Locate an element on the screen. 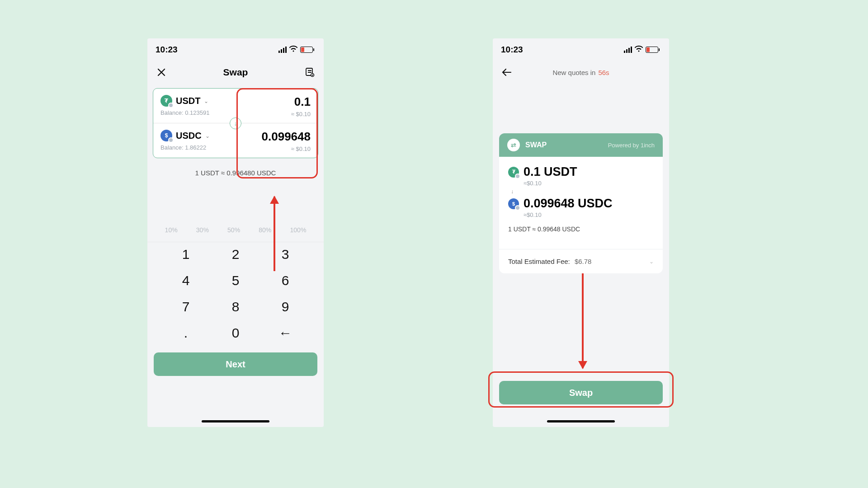 This screenshot has width=868, height=488. to-amount: 0.099648 is located at coordinates (286, 136).